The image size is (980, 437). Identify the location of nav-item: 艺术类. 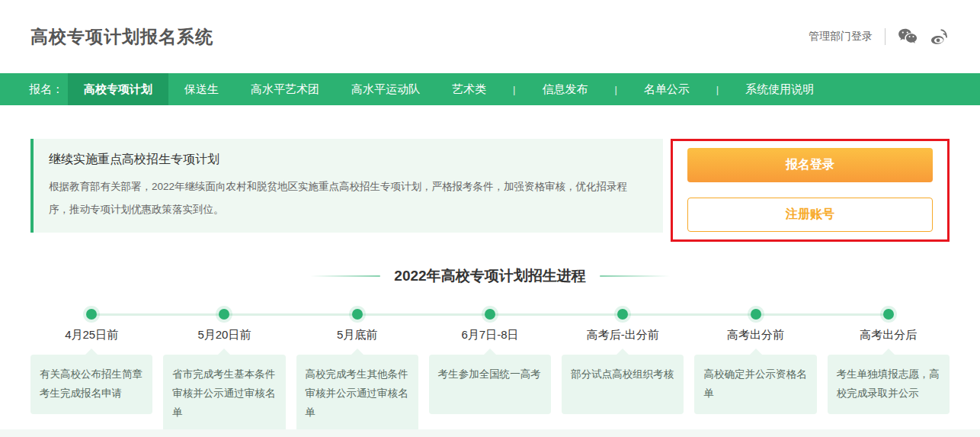
(469, 89).